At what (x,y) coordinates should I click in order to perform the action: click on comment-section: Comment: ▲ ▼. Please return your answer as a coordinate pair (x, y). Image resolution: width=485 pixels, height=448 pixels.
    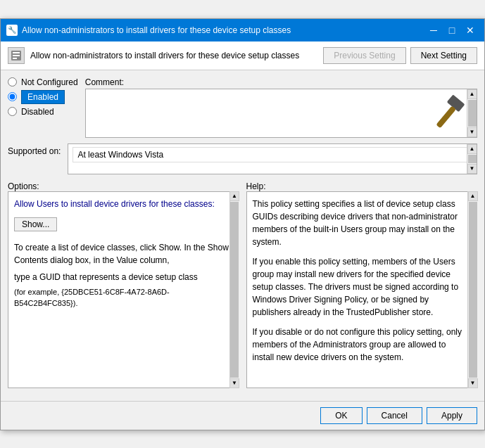
    Looking at the image, I should click on (282, 108).